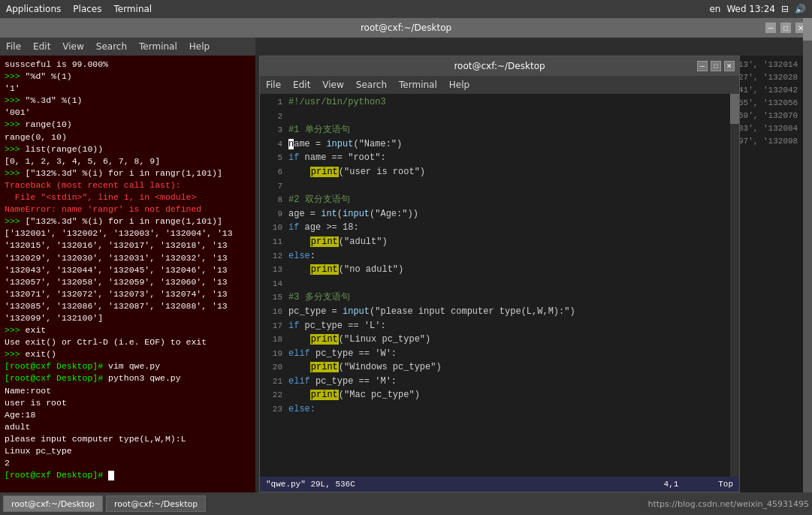  I want to click on right-panel-line: 41', '132042, so click(770, 90).